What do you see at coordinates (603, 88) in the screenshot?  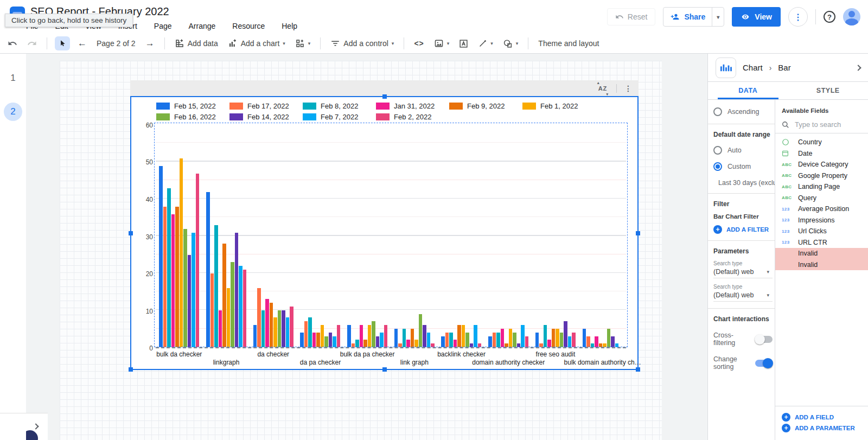 I see `sort-az-icon: ▴ AZ ▾` at bounding box center [603, 88].